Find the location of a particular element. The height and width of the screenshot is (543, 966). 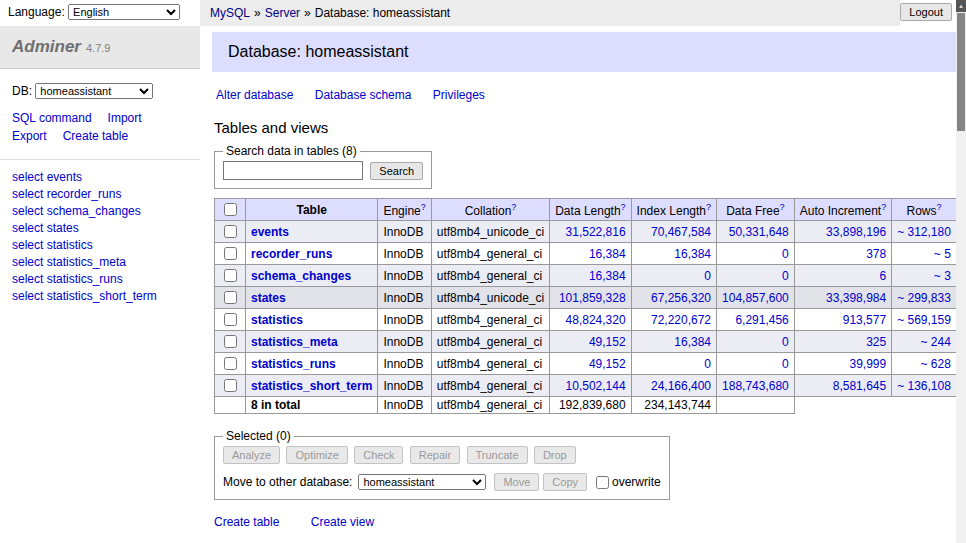

db-select: homeassistant is located at coordinates (94, 91).